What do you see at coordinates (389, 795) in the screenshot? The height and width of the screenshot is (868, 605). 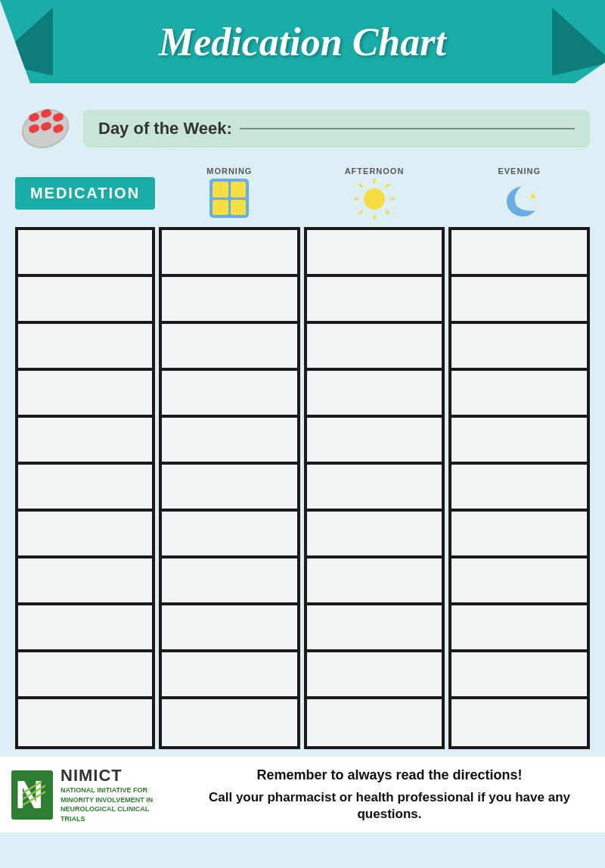 I see `footer-message: Remember to always read the directions! …` at bounding box center [389, 795].